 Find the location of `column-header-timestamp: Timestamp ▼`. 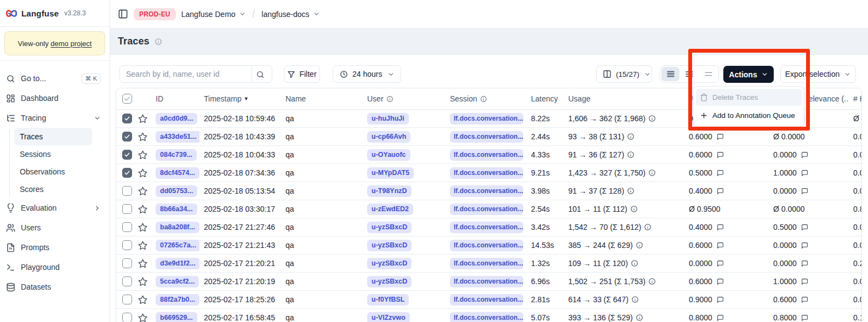

column-header-timestamp: Timestamp ▼ is located at coordinates (240, 99).